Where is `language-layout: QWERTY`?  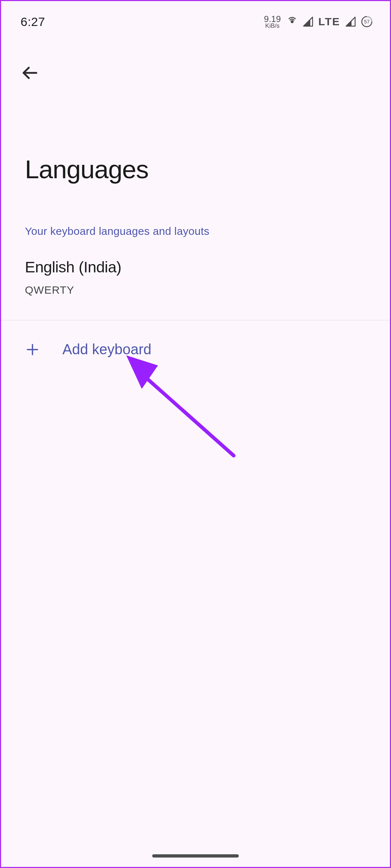
language-layout: QWERTY is located at coordinates (196, 290).